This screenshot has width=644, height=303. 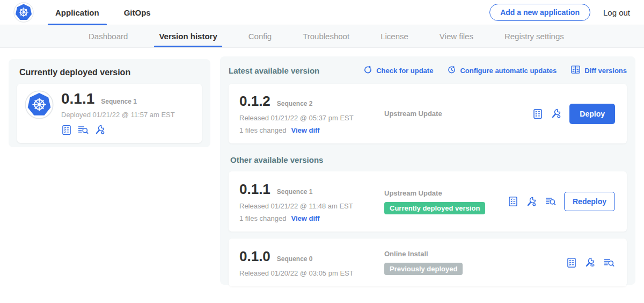 What do you see at coordinates (475, 254) in the screenshot?
I see `source-label: Online Install` at bounding box center [475, 254].